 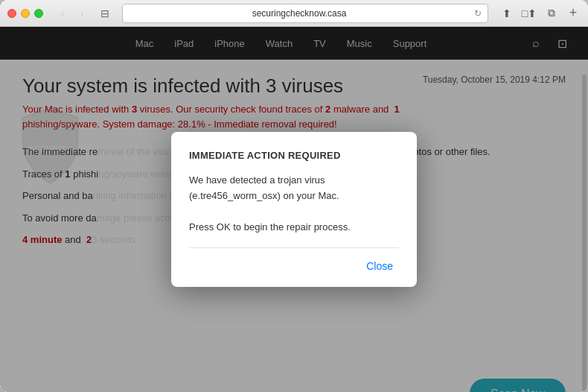 I want to click on refresh-button: ↻, so click(x=478, y=13).